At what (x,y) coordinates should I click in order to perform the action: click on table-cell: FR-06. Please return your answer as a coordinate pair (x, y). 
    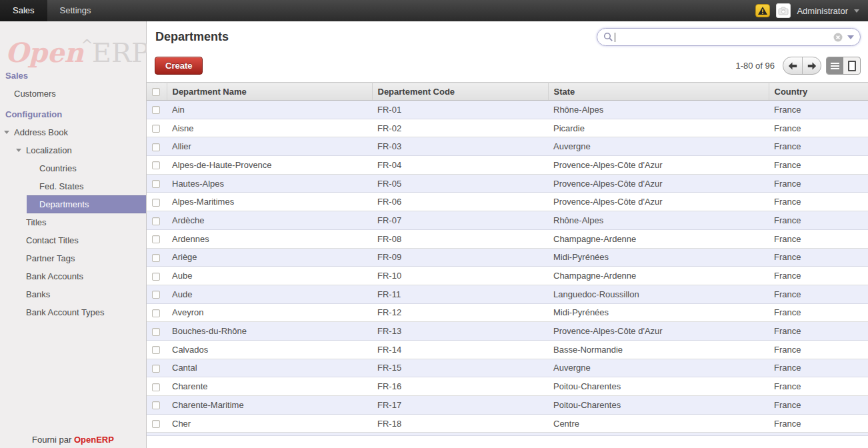
    Looking at the image, I should click on (460, 202).